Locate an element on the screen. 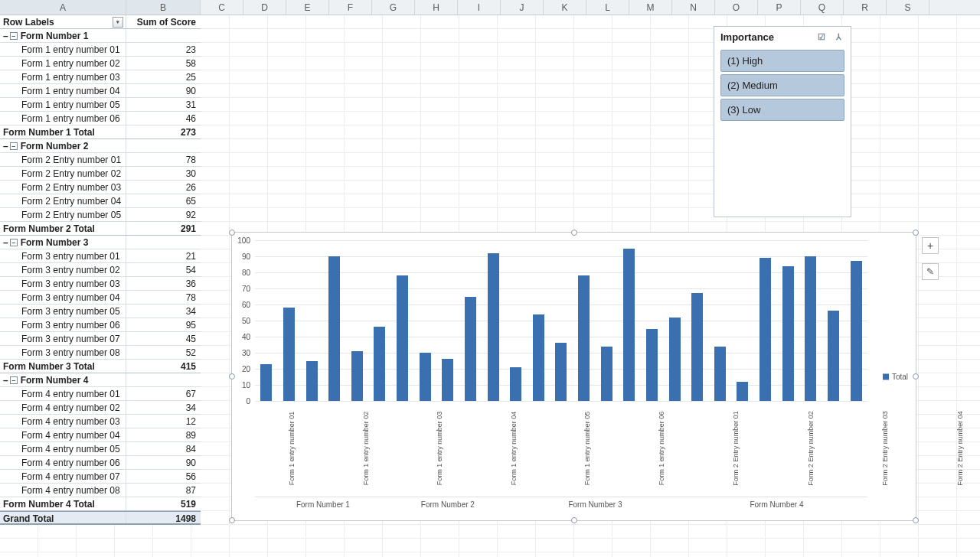 The height and width of the screenshot is (557, 980). pivot-row: Form Number 3 is located at coordinates (100, 243).